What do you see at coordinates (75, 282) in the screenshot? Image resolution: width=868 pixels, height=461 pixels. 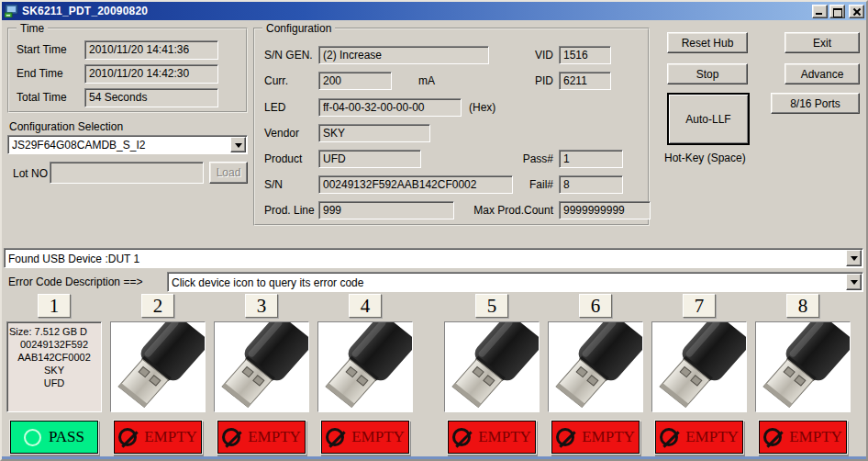 I see `error-code-label: Error Code Description ==>` at bounding box center [75, 282].